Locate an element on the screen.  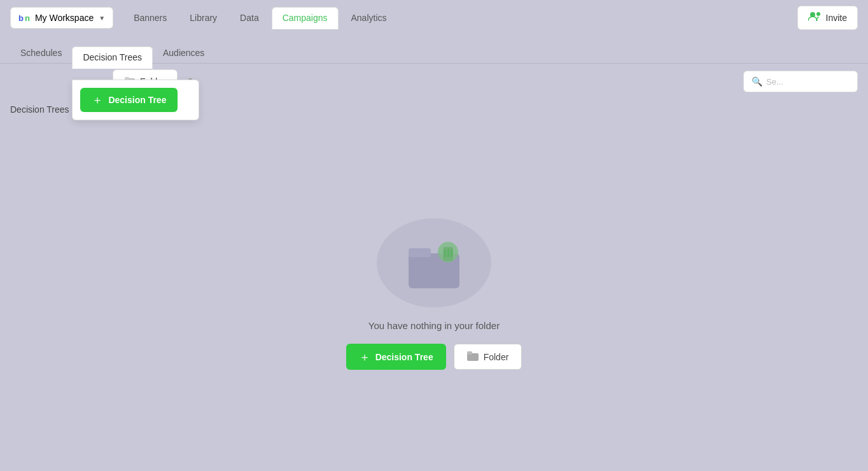
workspace-button: bn My Workspace ▼ is located at coordinates (62, 18).